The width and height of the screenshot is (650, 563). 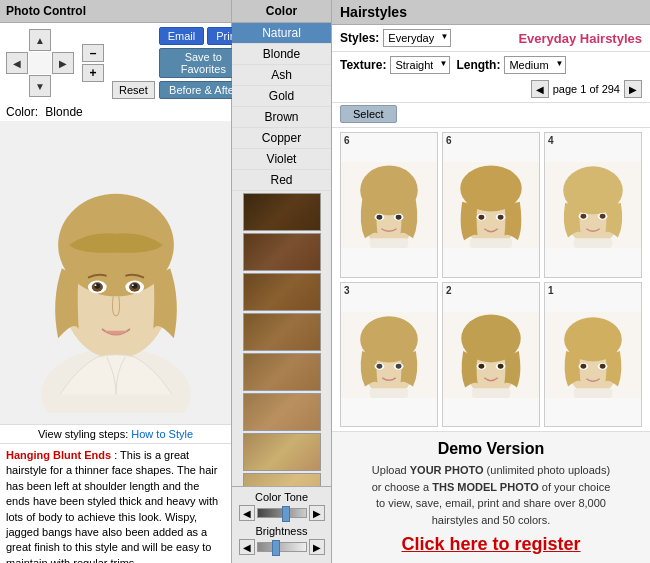 What do you see at coordinates (112, 506) in the screenshot?
I see `description-text: : This is a great hairstyle for a thinne…` at bounding box center [112, 506].